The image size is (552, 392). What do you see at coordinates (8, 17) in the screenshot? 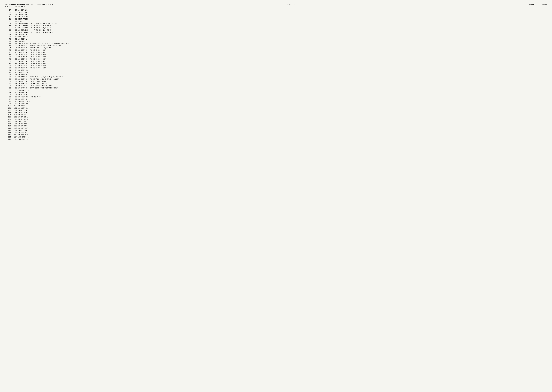
I see `row-index-1: 60` at bounding box center [8, 17].